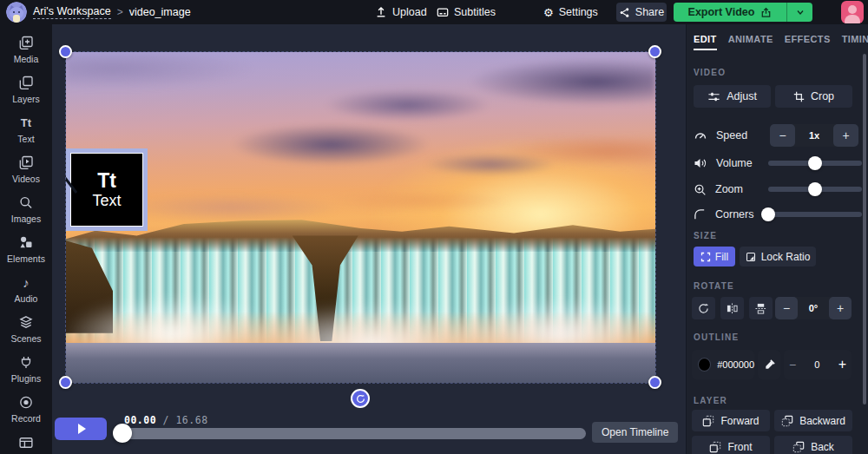 This screenshot has width=868, height=454. Describe the element at coordinates (773, 163) in the screenshot. I see `volume-row: Volume` at that location.